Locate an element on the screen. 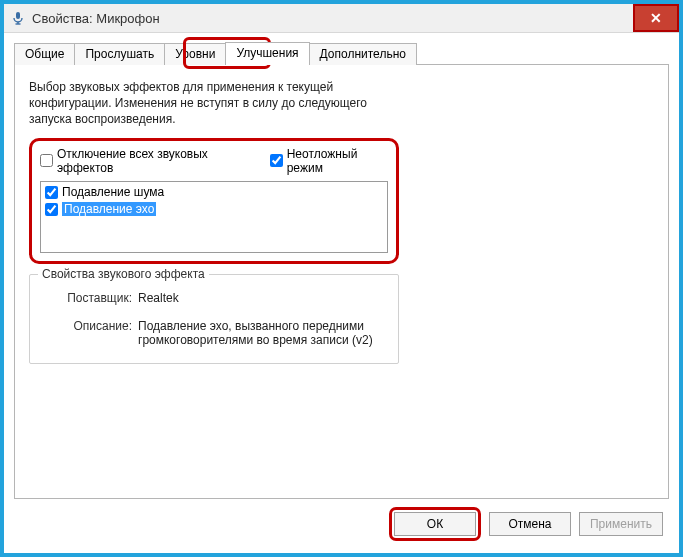  group-title: Свойства звукового эффекта is located at coordinates (124, 274).